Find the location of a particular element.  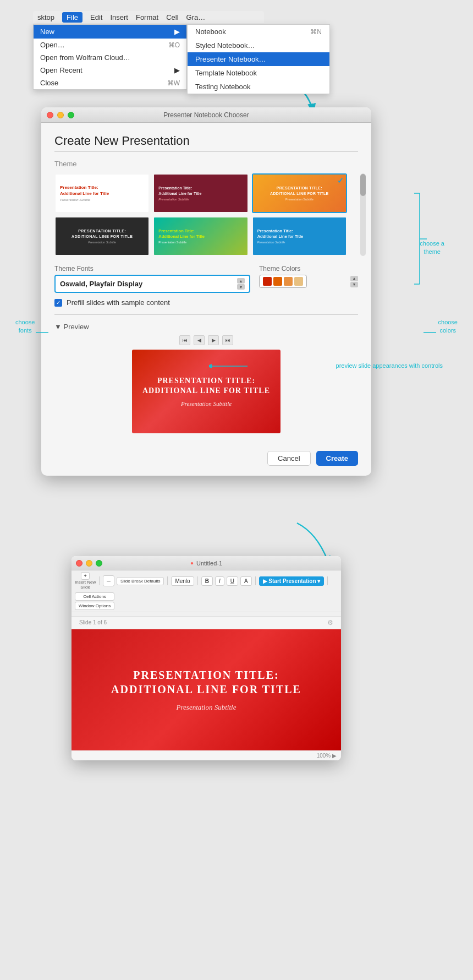

color-stepper: ▲ ▼ is located at coordinates (354, 282).